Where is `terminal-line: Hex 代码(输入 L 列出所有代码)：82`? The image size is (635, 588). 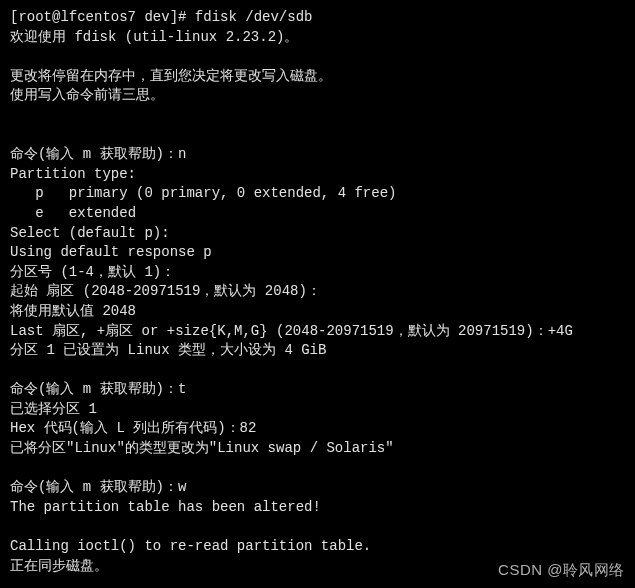 terminal-line: Hex 代码(输入 L 列出所有代码)：82 is located at coordinates (318, 429).